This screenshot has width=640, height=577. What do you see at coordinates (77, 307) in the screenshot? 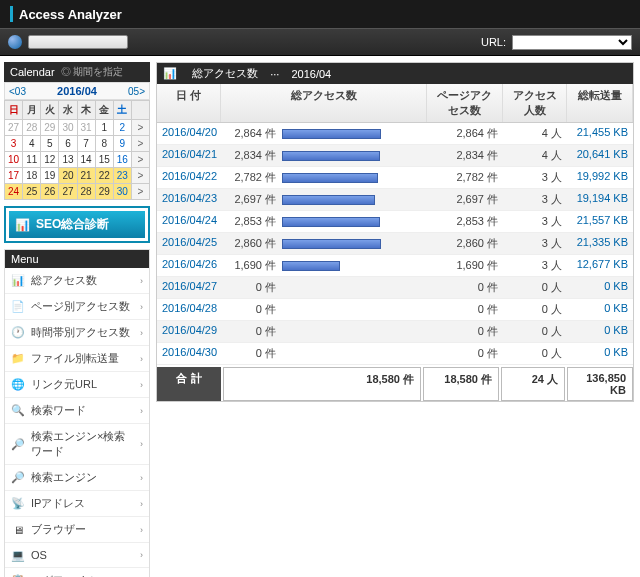
I see `menu-item: 📄ページ別アクセス数›` at bounding box center [77, 307].